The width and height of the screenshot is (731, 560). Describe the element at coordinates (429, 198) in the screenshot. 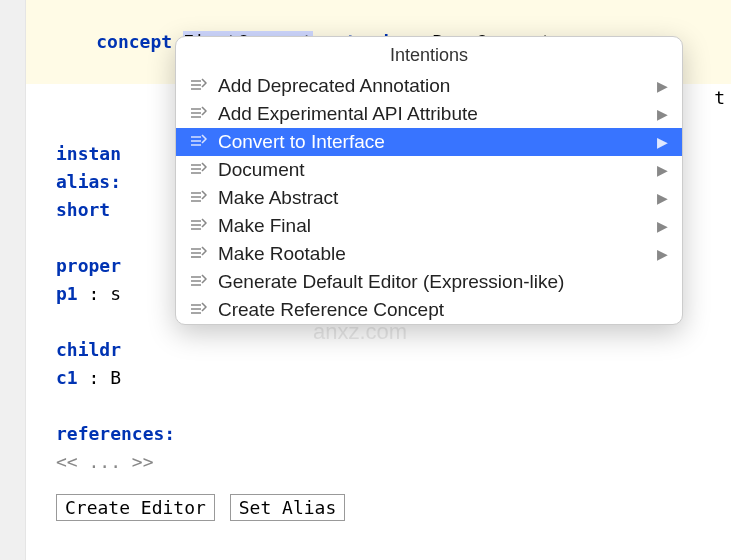

I see `intention-item-4: Make Abstract ▶` at that location.